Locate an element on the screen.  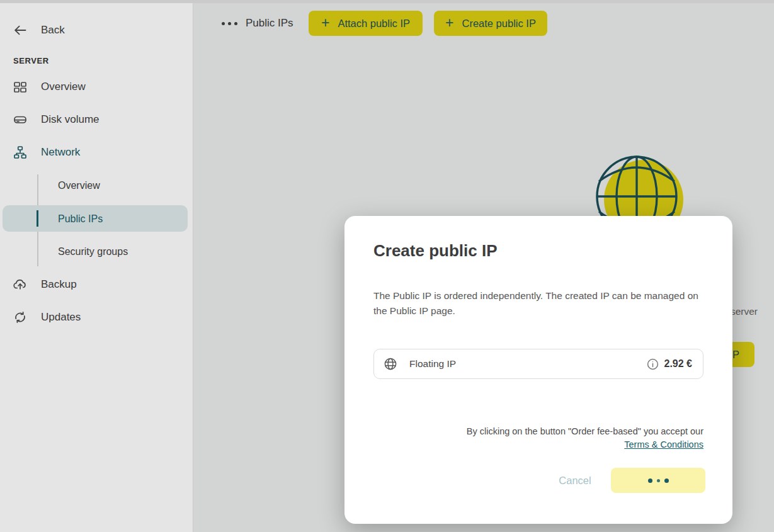
order-fee-based-button-loading is located at coordinates (658, 480).